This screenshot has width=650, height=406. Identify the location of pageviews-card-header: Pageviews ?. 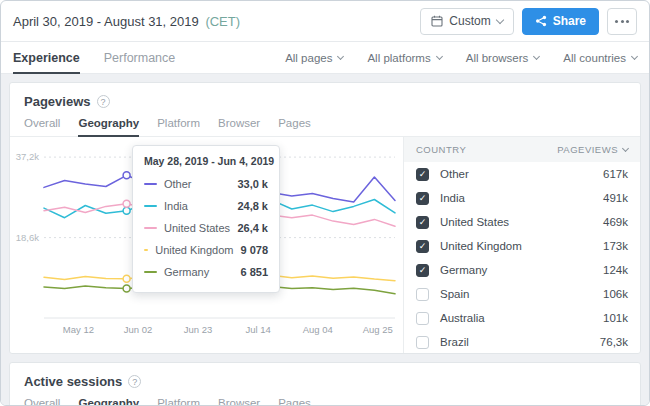
(325, 96).